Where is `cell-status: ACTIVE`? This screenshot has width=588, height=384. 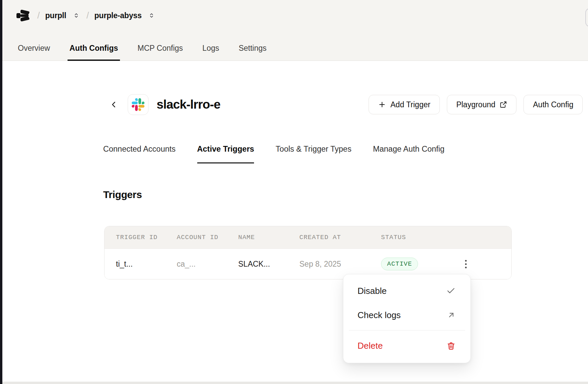 cell-status: ACTIVE is located at coordinates (446, 264).